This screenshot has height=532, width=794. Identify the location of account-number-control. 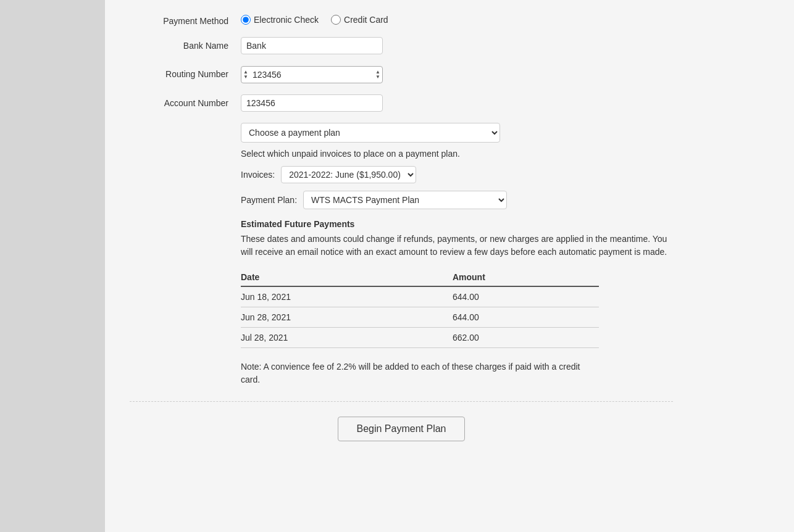
(457, 103).